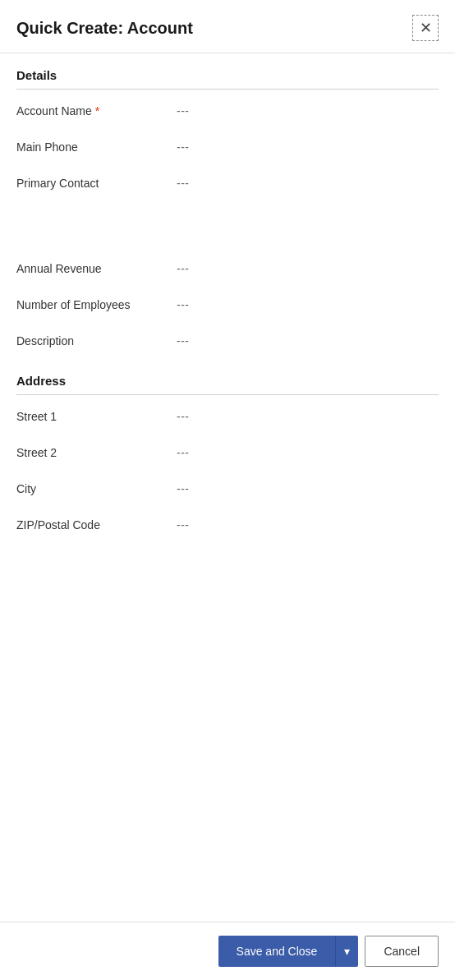 This screenshot has width=455, height=980. What do you see at coordinates (228, 341) in the screenshot?
I see `field-row-description: Description ---` at bounding box center [228, 341].